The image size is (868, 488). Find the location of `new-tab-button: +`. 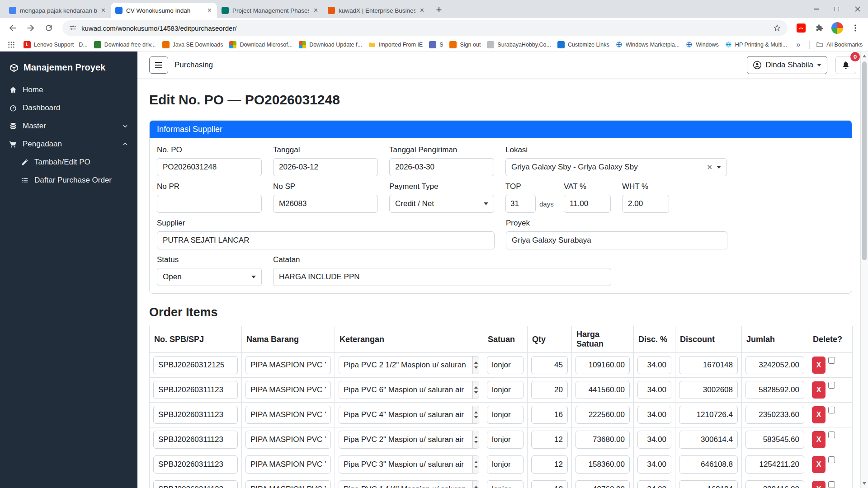

new-tab-button: + is located at coordinates (439, 10).